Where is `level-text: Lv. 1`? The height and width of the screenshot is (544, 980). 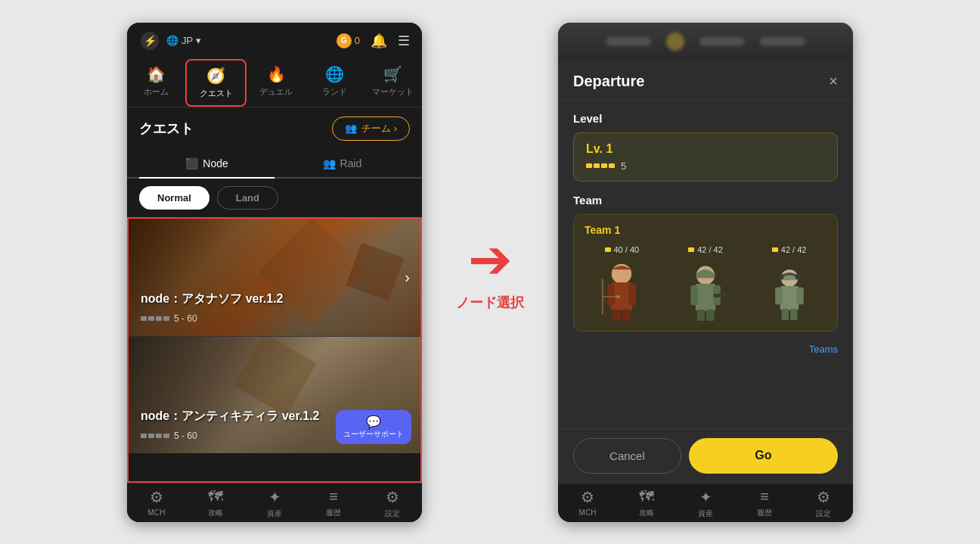
level-text: Lv. 1 is located at coordinates (706, 149).